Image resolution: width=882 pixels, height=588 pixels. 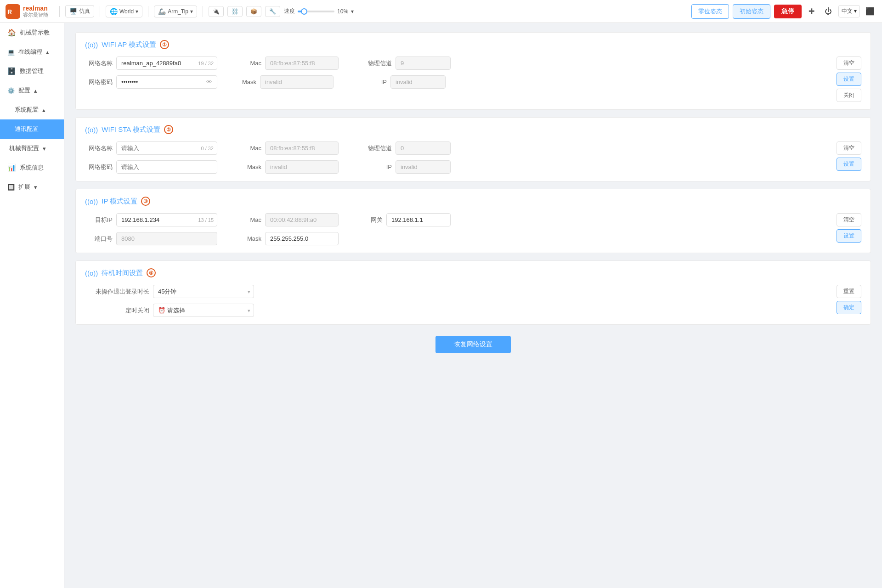 I want to click on wifi-ap-name-row: 网络名称 19 / 32 Mac 物理信道, so click(x=456, y=63).